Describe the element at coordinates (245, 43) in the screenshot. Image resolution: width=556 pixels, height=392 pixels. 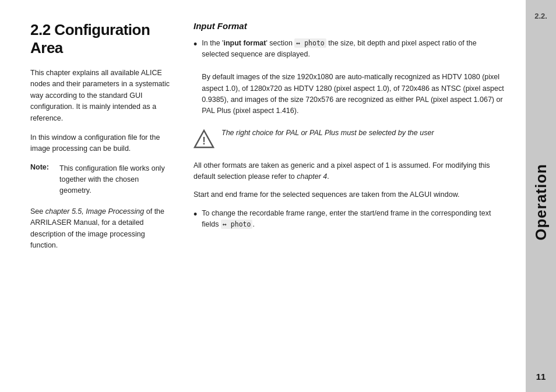
I see `b1-bold: input format` at that location.